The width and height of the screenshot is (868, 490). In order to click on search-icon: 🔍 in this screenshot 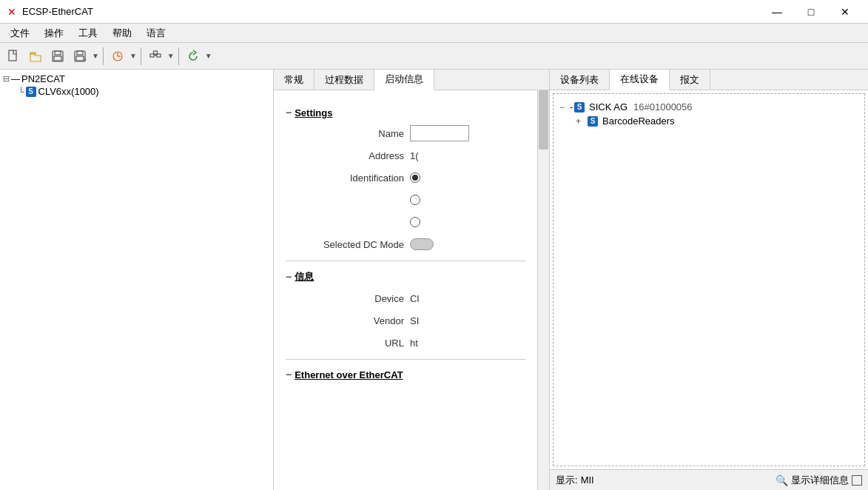, I will do `click(781, 480)`.